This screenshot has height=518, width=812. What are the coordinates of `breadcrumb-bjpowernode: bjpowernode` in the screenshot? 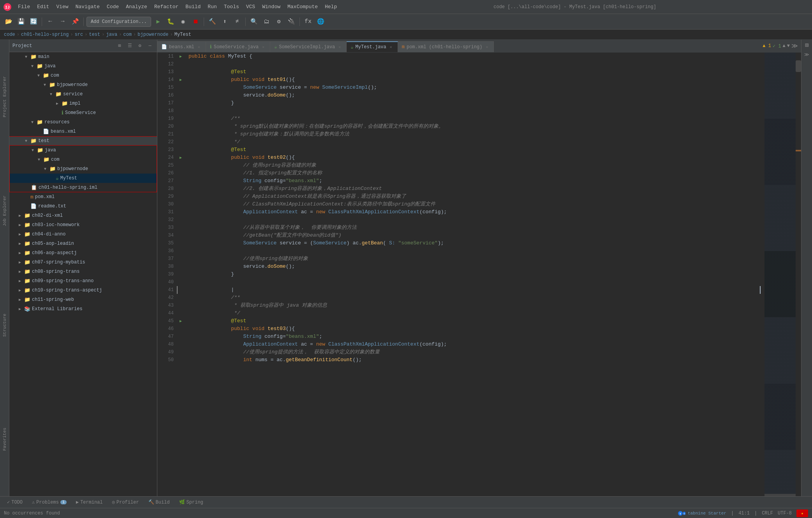 It's located at (153, 35).